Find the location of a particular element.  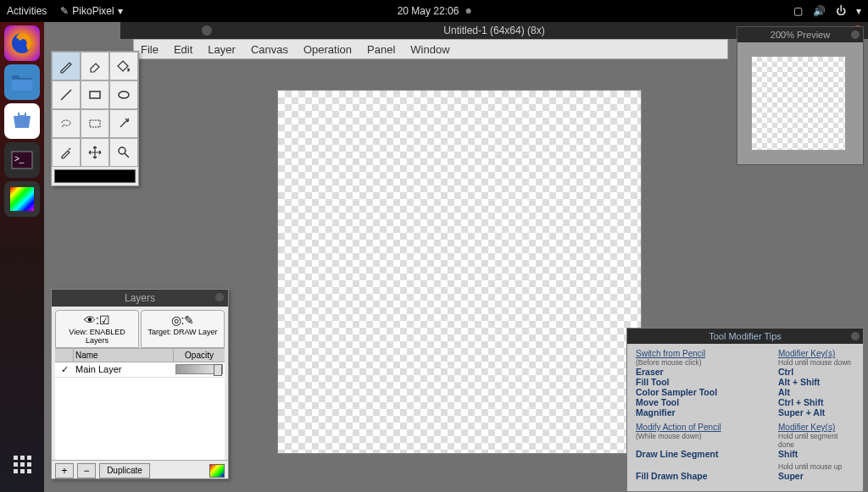

menubar: File Edit Layer Canvas Operation Panel W… is located at coordinates (431, 49).